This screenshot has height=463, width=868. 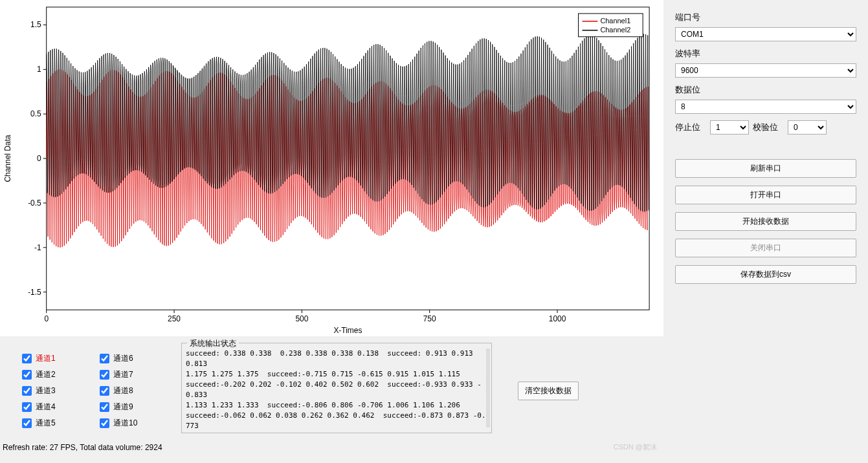 I want to click on channel-checkbox-label: 通道7, so click(x=123, y=375).